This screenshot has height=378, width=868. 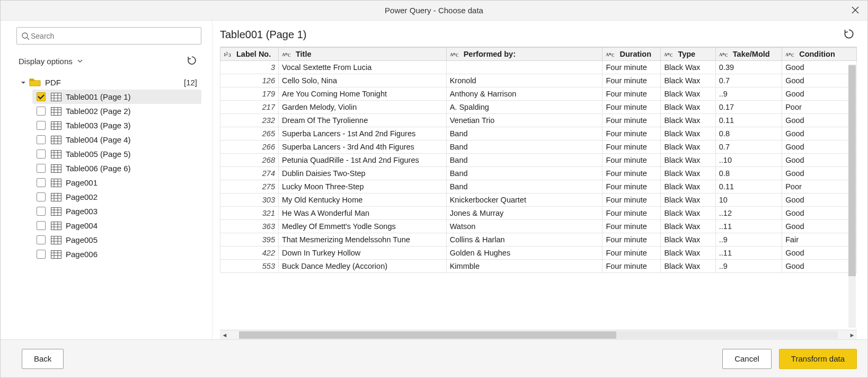 What do you see at coordinates (117, 125) in the screenshot?
I see `tree-item-2: Table003 (Page 3)` at bounding box center [117, 125].